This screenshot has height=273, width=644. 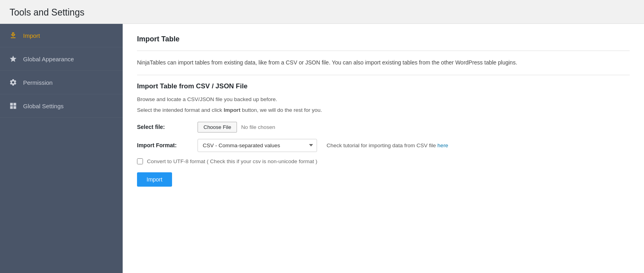 What do you see at coordinates (383, 63) in the screenshot?
I see `description: NinjaTables can import tables from exist…` at bounding box center [383, 63].